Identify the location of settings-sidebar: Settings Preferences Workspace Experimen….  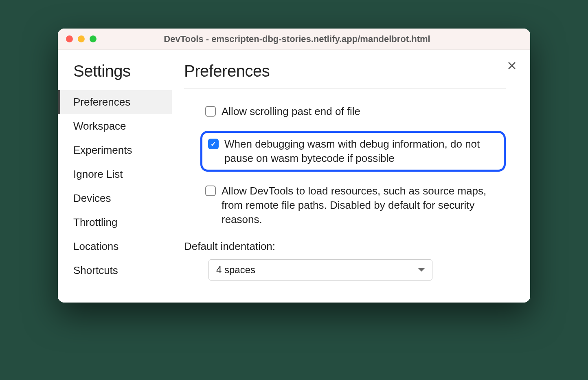
(115, 176).